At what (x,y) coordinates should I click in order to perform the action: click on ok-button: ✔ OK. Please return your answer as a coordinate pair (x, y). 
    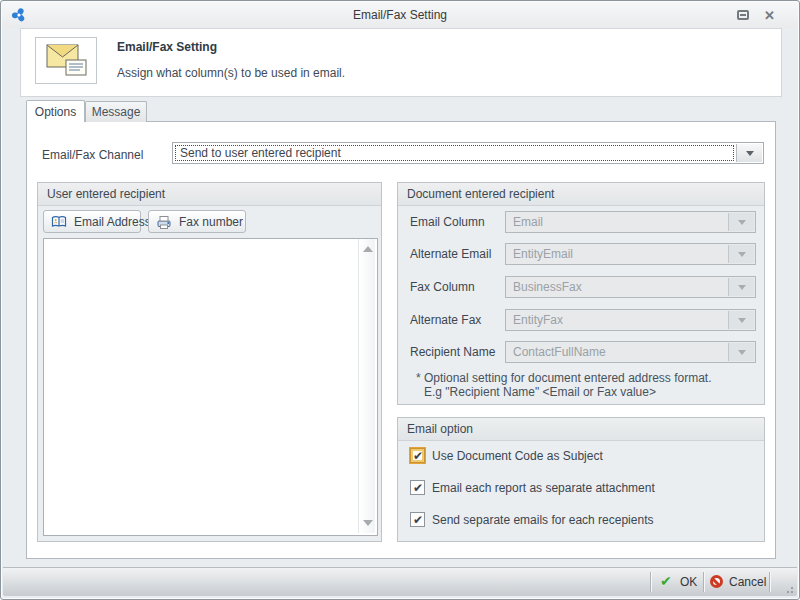
    Looking at the image, I should click on (679, 582).